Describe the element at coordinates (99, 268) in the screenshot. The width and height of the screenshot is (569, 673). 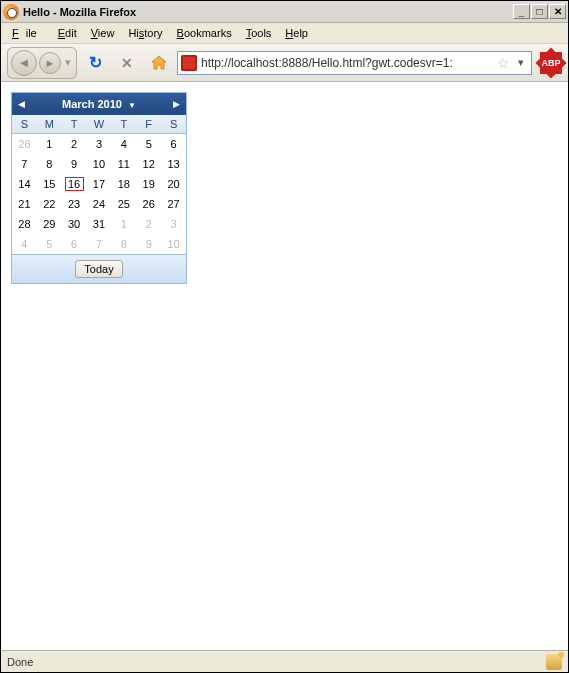
I see `calendar-footer: Today` at that location.